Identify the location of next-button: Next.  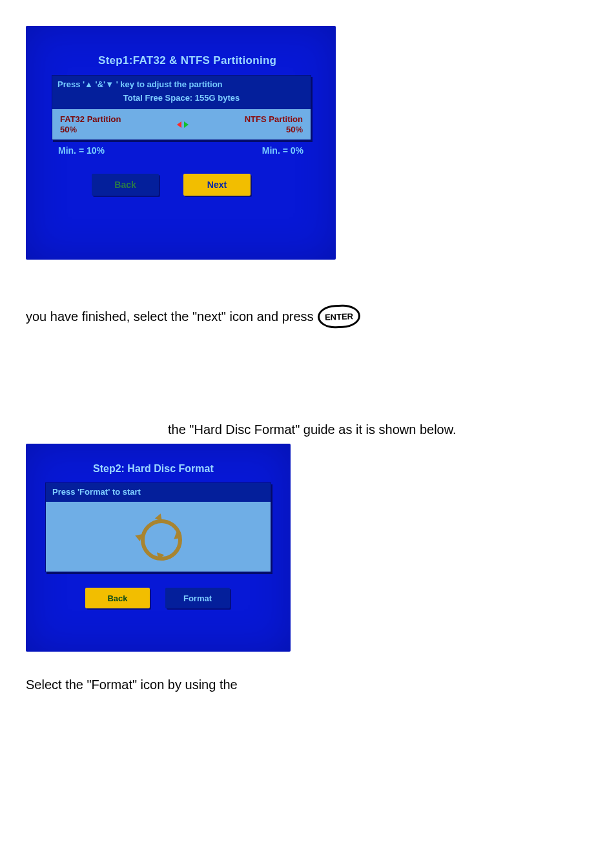
(217, 185).